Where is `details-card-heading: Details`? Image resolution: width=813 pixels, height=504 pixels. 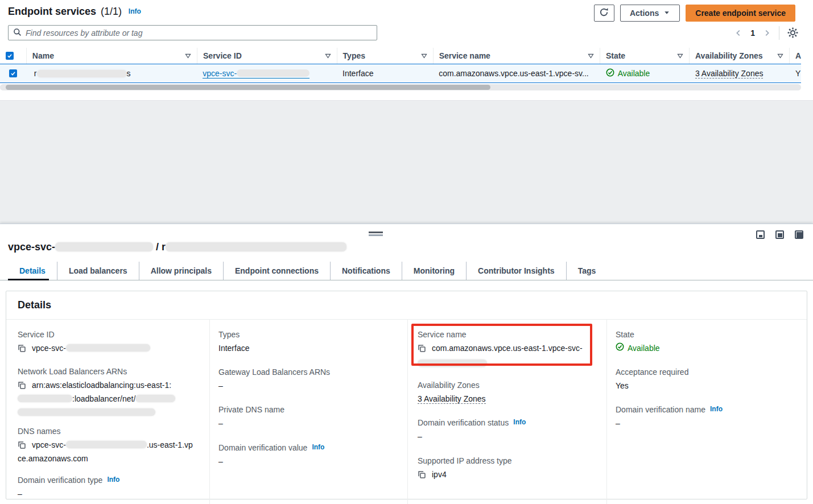
details-card-heading: Details is located at coordinates (406, 305).